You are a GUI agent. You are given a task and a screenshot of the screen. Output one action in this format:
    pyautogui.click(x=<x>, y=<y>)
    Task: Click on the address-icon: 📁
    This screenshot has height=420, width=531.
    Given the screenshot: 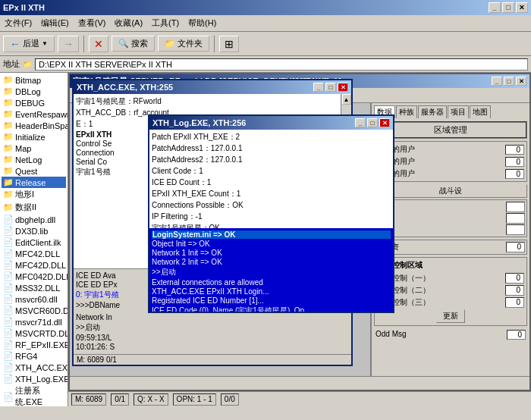 What is the action you would take?
    pyautogui.click(x=27, y=64)
    